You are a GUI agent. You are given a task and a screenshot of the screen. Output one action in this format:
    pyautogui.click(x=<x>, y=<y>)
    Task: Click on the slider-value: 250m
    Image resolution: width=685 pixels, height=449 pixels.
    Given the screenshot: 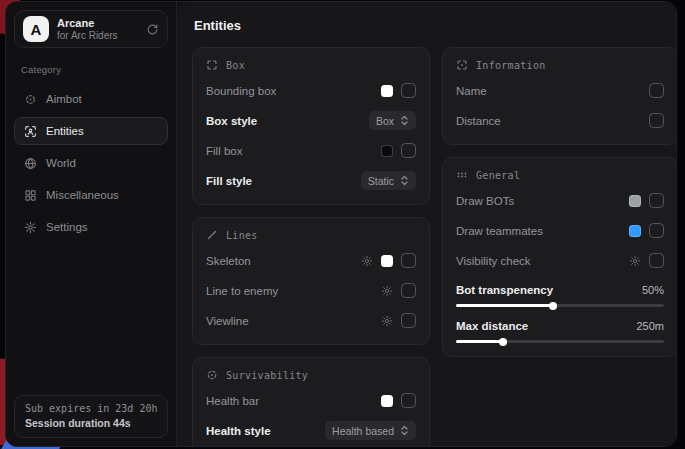 What is the action you would take?
    pyautogui.click(x=650, y=326)
    